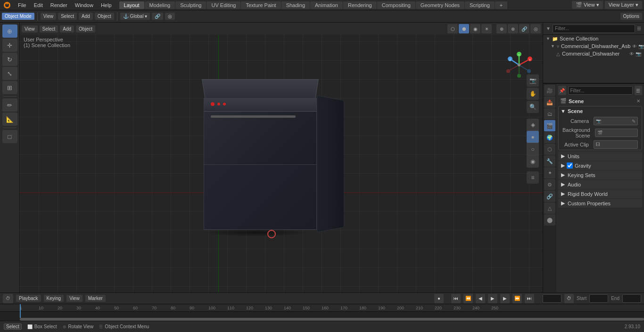  What do you see at coordinates (550, 126) in the screenshot?
I see `props-tab-scene: 🎬` at bounding box center [550, 126].